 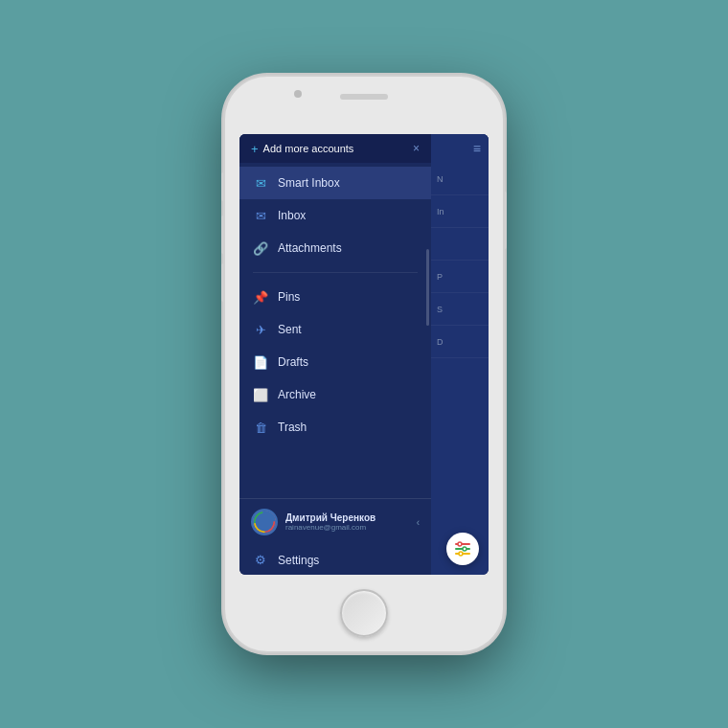 What do you see at coordinates (335, 272) in the screenshot?
I see `nav-divider` at bounding box center [335, 272].